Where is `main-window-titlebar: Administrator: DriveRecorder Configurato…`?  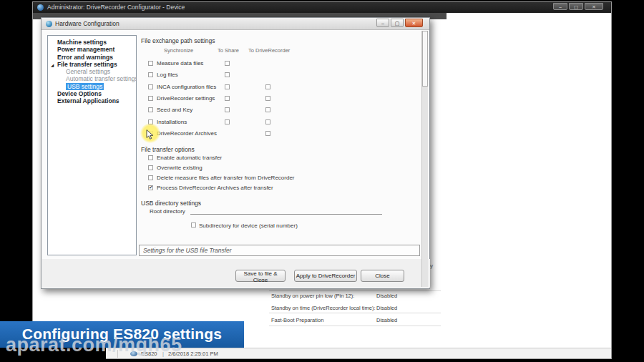
main-window-titlebar: Administrator: DriveRecorder Configurato… is located at coordinates (322, 7).